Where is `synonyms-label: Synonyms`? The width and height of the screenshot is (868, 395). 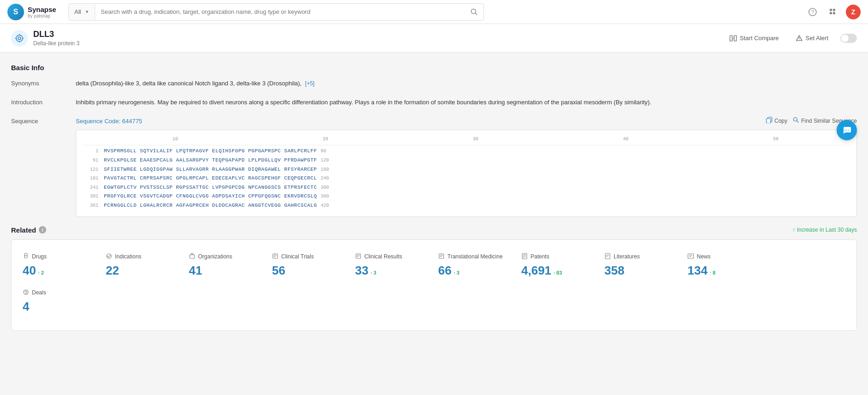 synonyms-label: Synonyms is located at coordinates (43, 83).